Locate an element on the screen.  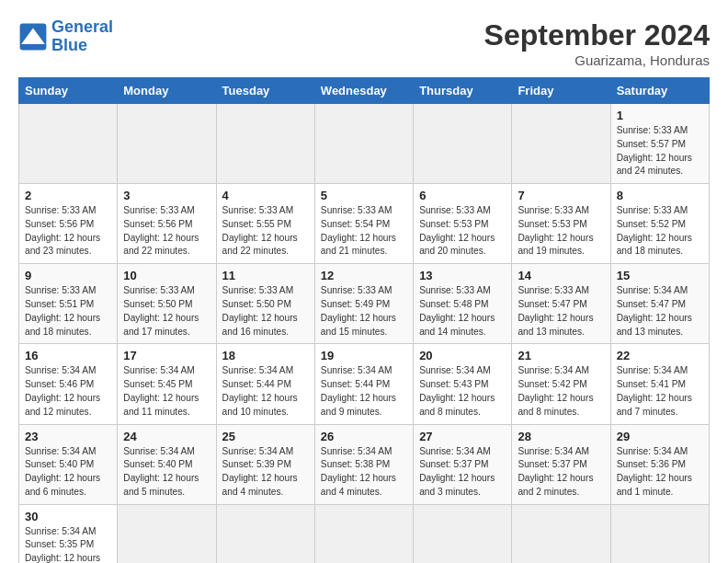
calendar-day-cell: 17Sunrise: 5:34 AMSunset: 5:45 PMDayligh… is located at coordinates (167, 385).